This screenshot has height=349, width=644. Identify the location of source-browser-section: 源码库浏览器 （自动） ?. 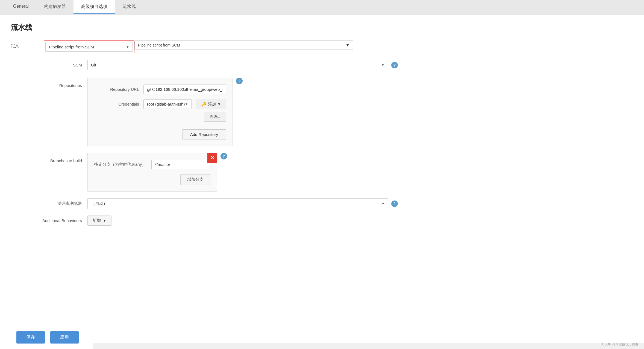
(322, 203).